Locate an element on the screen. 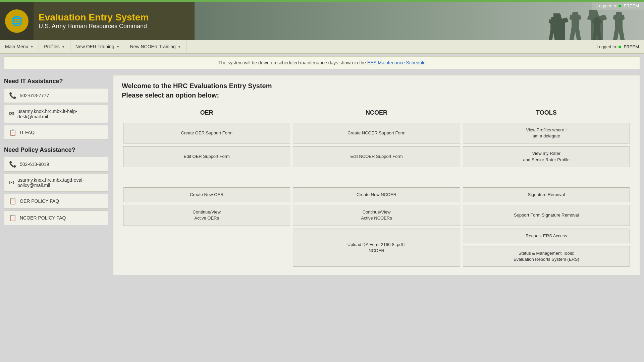 The width and height of the screenshot is (644, 362). ncoer-policy-faq-item: 📋 NCOER POLICY FAQ is located at coordinates (56, 218).